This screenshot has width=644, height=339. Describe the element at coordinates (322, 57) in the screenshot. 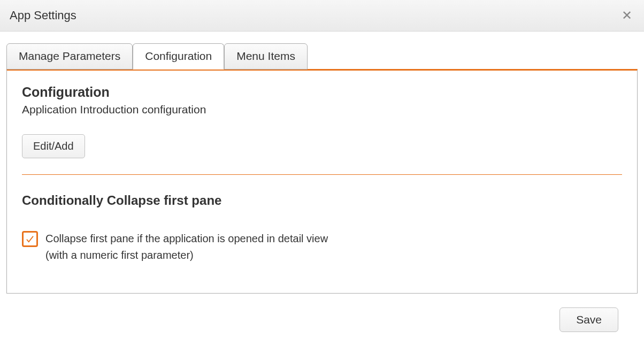

I see `tab-row: Manage Parameters Configuration Menu Ite…` at that location.